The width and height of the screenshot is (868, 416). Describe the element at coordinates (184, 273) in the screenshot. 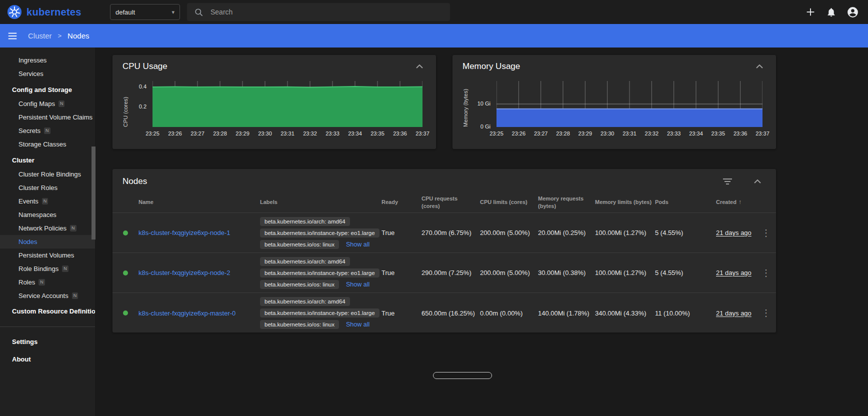

I see `node-name-link: k8s-cluster-fxqgiyize6xp-node-2` at that location.